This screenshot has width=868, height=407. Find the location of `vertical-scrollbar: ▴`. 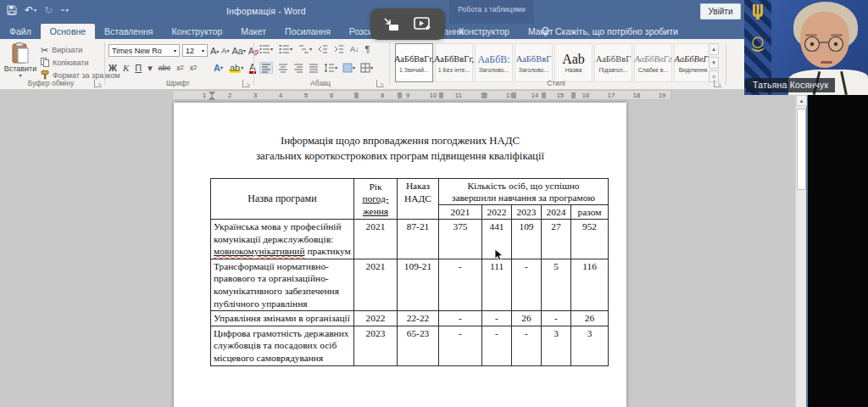

vertical-scrollbar: ▴ is located at coordinates (800, 248).